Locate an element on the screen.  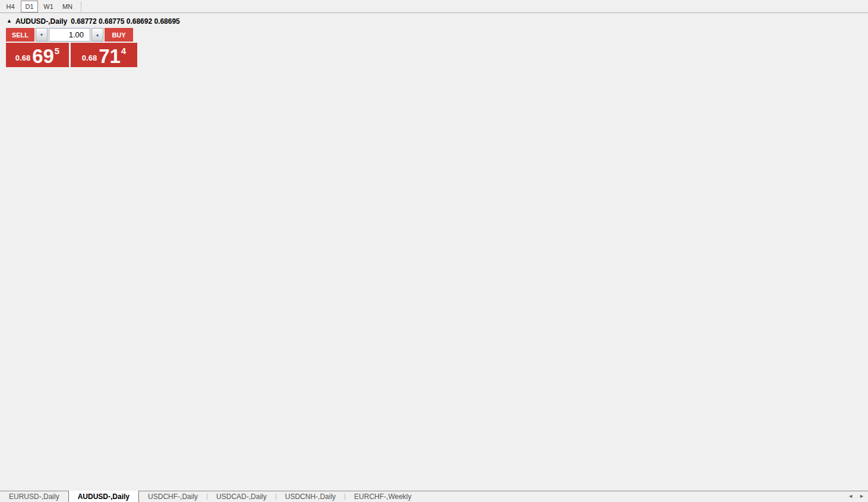
buy-button: BUY is located at coordinates (119, 34).